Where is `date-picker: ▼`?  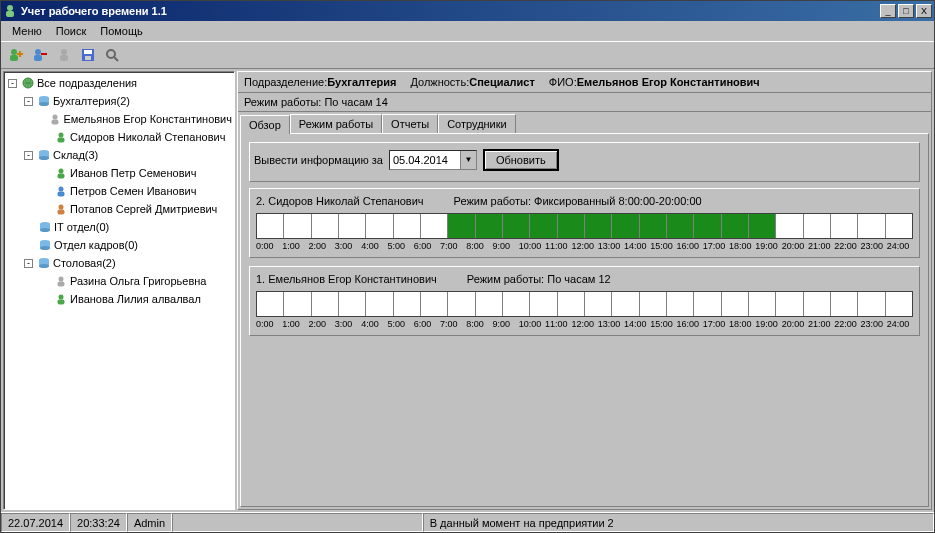
date-picker: ▼ is located at coordinates (433, 160).